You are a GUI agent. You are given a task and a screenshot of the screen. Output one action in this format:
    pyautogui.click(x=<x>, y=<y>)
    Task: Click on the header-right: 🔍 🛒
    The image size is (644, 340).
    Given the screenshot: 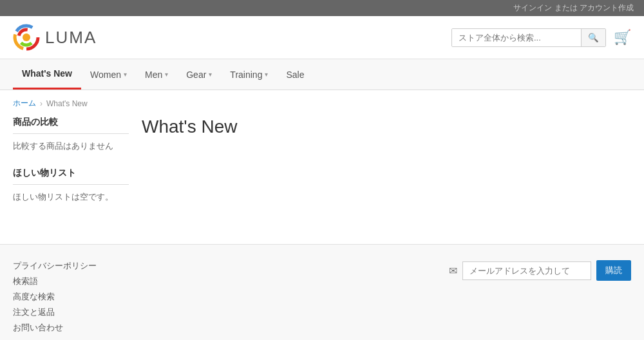 What is the action you would take?
    pyautogui.click(x=541, y=37)
    